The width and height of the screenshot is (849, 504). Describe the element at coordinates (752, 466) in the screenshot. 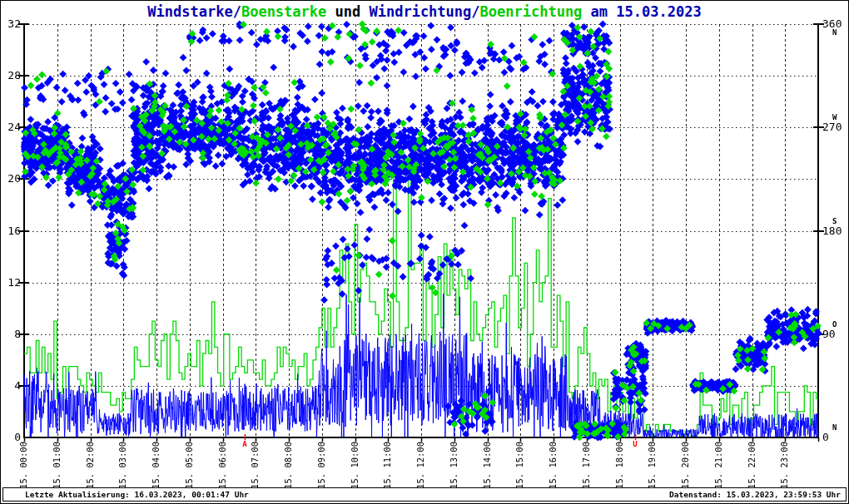

I see `x-axis-tick-label: 15. 22:00` at that location.